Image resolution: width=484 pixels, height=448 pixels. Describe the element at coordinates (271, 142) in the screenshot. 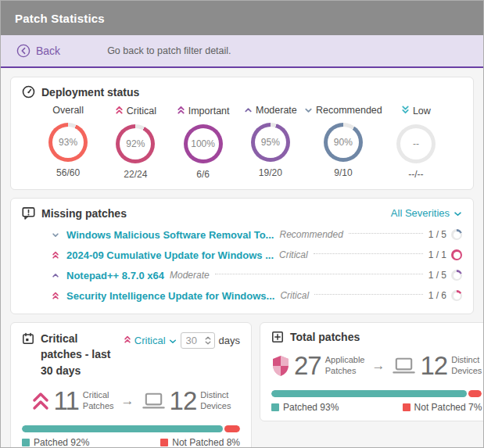

I see `gauge-donut: 95%` at that location.